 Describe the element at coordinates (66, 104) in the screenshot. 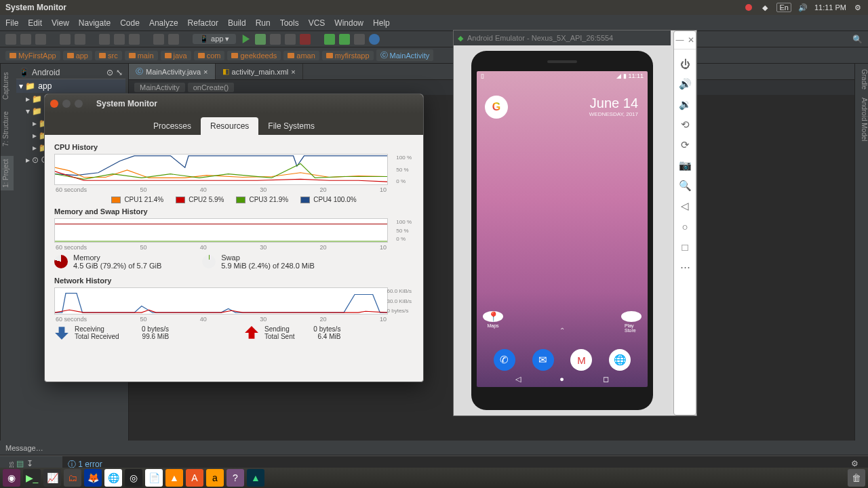

I see `minimize-icon` at that location.